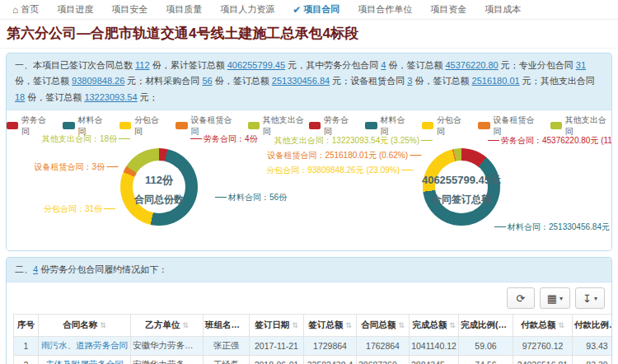 This screenshot has width=618, height=364. What do you see at coordinates (98, 81) in the screenshot?
I see `summary-stat-link: 93809848.26` at bounding box center [98, 81].